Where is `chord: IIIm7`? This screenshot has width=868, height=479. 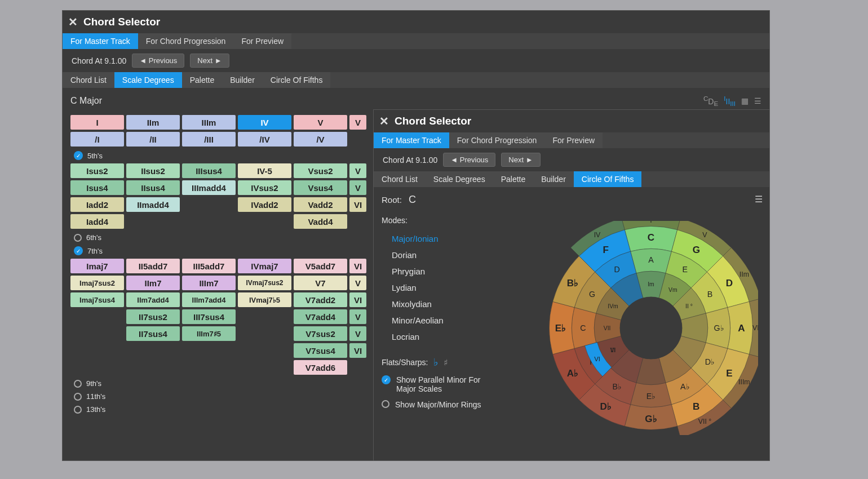 chord: IIIm7 is located at coordinates (209, 283).